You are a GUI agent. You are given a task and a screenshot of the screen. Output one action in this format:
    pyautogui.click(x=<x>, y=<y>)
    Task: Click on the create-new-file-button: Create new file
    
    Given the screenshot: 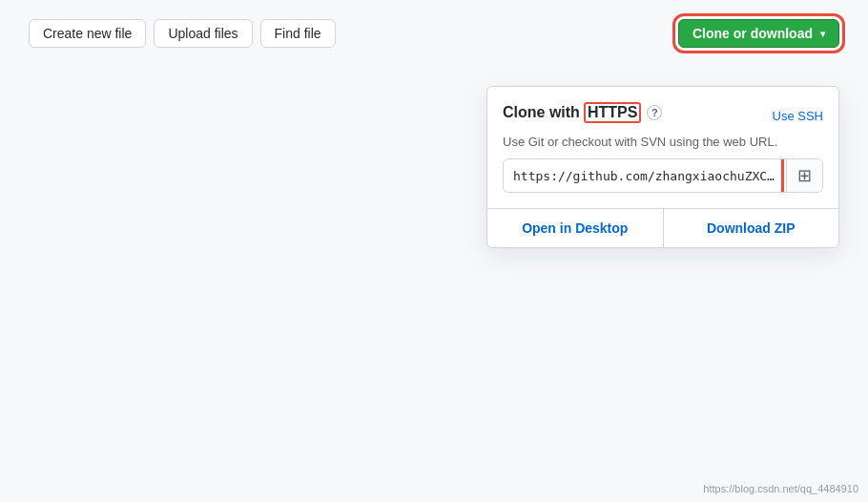 What is the action you would take?
    pyautogui.click(x=88, y=33)
    